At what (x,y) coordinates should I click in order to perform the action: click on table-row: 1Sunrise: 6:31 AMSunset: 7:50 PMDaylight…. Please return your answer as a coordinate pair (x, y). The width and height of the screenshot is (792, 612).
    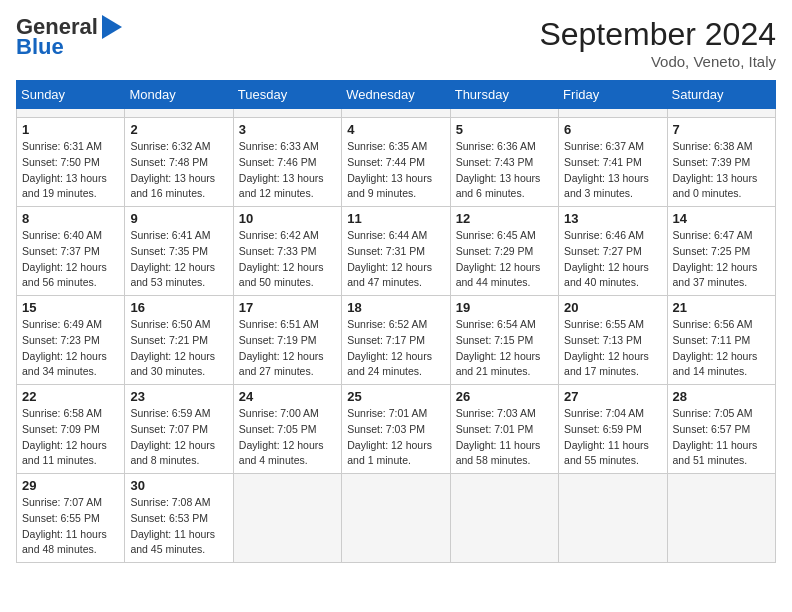
    Looking at the image, I should click on (71, 162).